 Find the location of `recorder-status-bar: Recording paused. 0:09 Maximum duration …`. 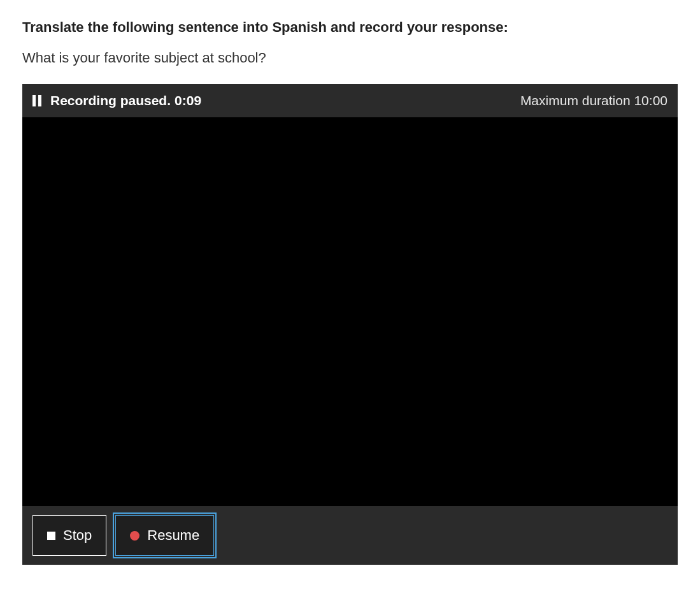

recorder-status-bar: Recording paused. 0:09 Maximum duration … is located at coordinates (350, 101).